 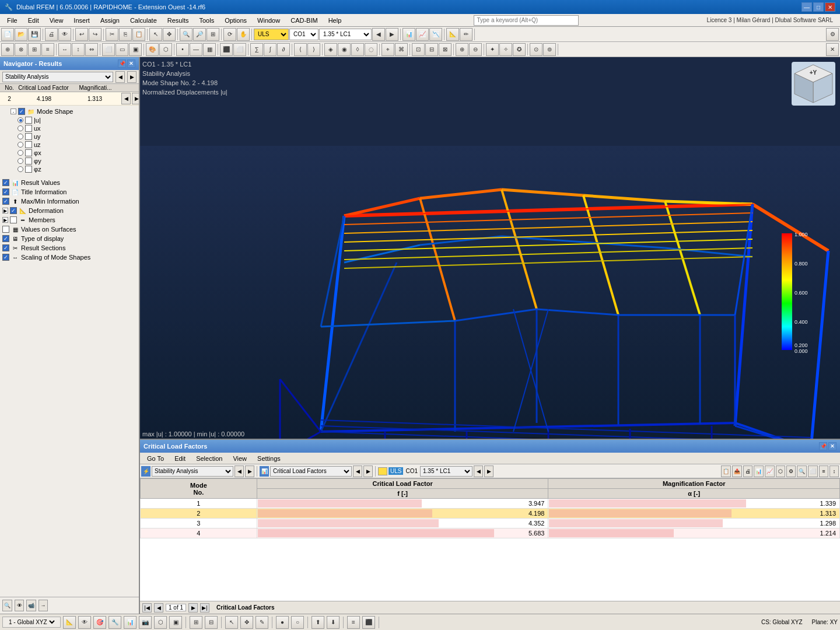 What do you see at coordinates (6, 192) in the screenshot?
I see `check-title-info: ✓` at bounding box center [6, 192].